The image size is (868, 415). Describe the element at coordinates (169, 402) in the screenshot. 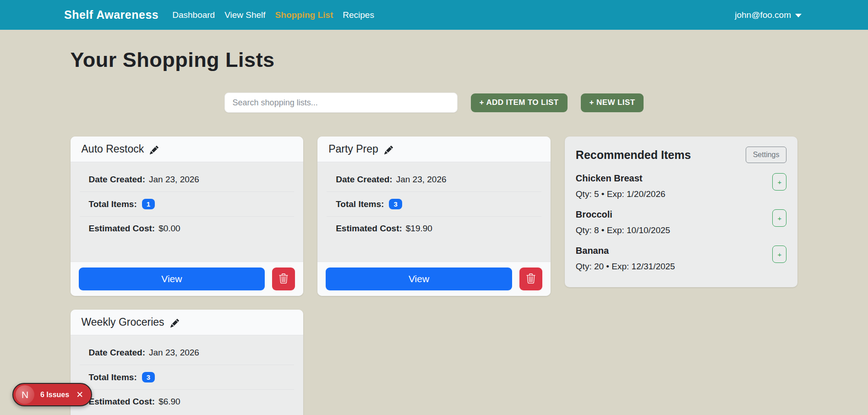

I see `estimated-cost-value: $6.90` at that location.